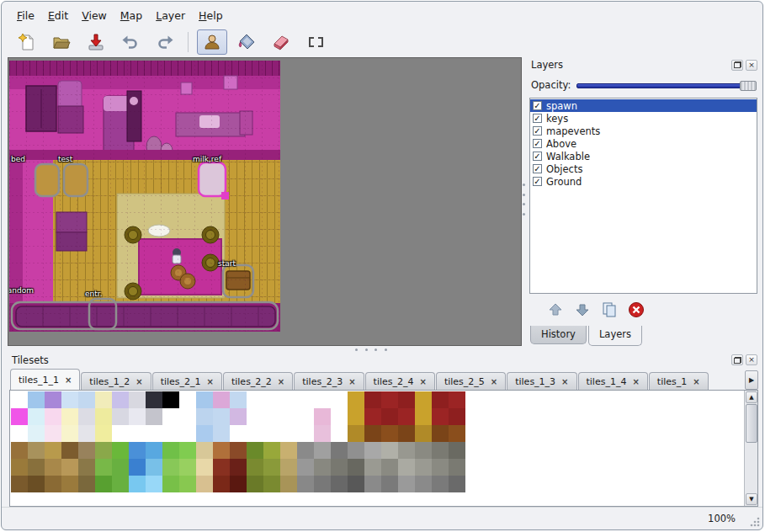 Image resolution: width=765 pixels, height=532 pixels. I want to click on eraser-tool-button, so click(281, 42).